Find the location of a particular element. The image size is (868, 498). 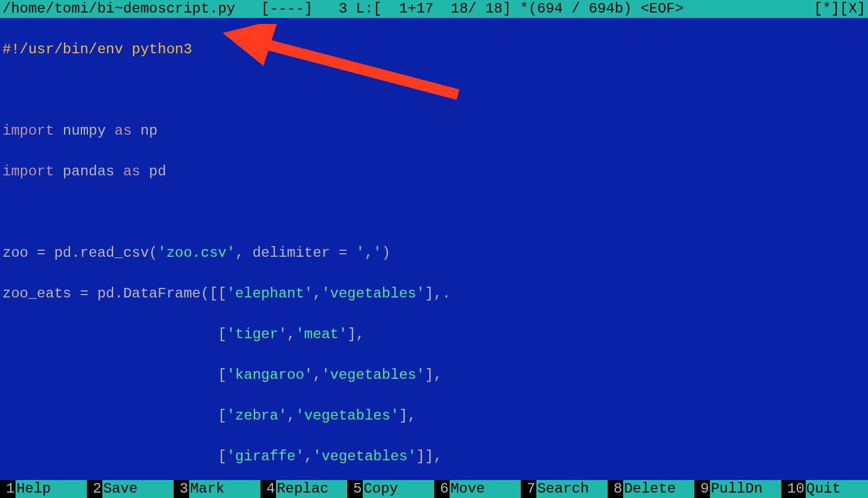

title-bar: /home/tomi/bi~demoscript.py [----] 3 L:[… is located at coordinates (434, 9).